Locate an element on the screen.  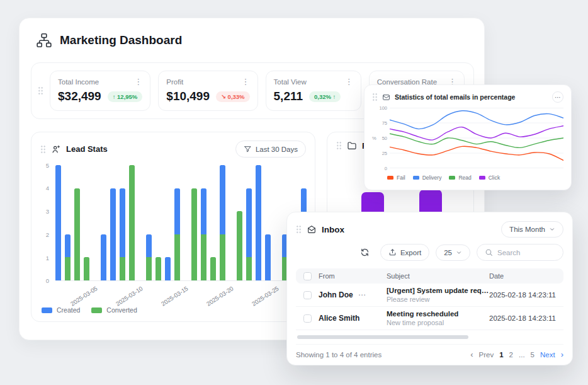
stat-label: Total View is located at coordinates (290, 82).